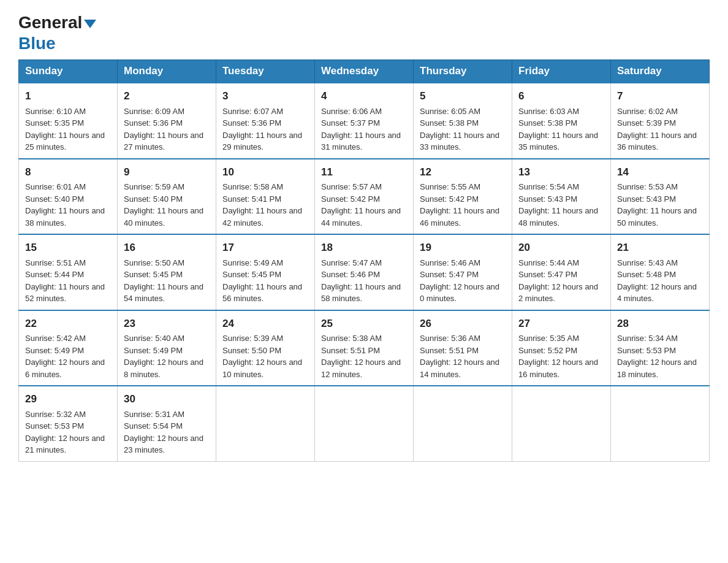 The height and width of the screenshot is (563, 728). I want to click on calendar-day-cell: 22Sunrise: 5:42 AMSunset: 5:49 PMDayligh…, so click(69, 348).